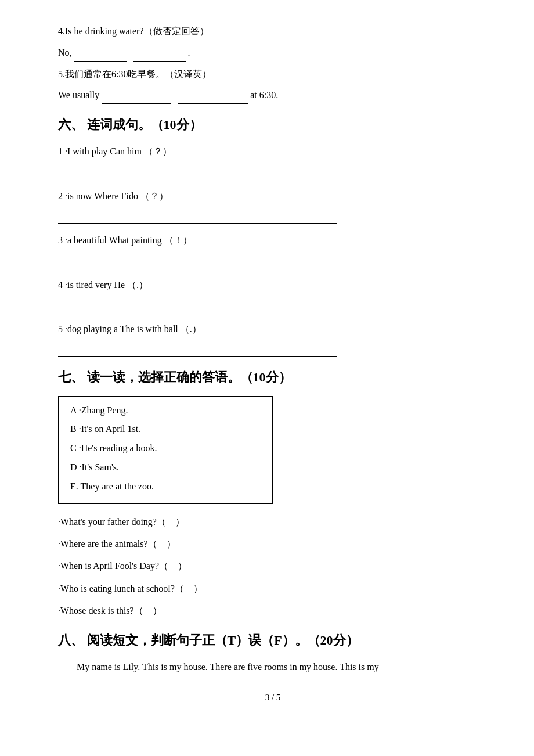 The height and width of the screenshot is (756, 534). I want to click on q7-4-text: ·Who is eating lunch at school?（ ）, so click(130, 589).